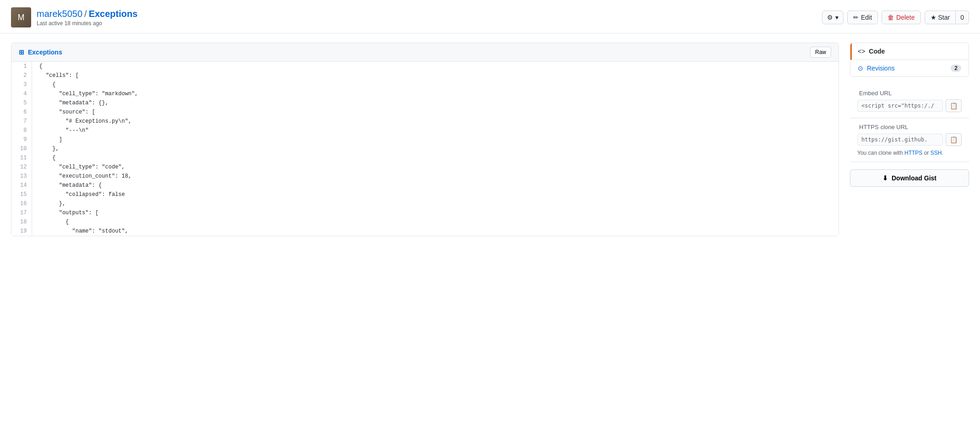 The width and height of the screenshot is (980, 423). Describe the element at coordinates (86, 14) in the screenshot. I see `breadcrumb-slash: /` at that location.